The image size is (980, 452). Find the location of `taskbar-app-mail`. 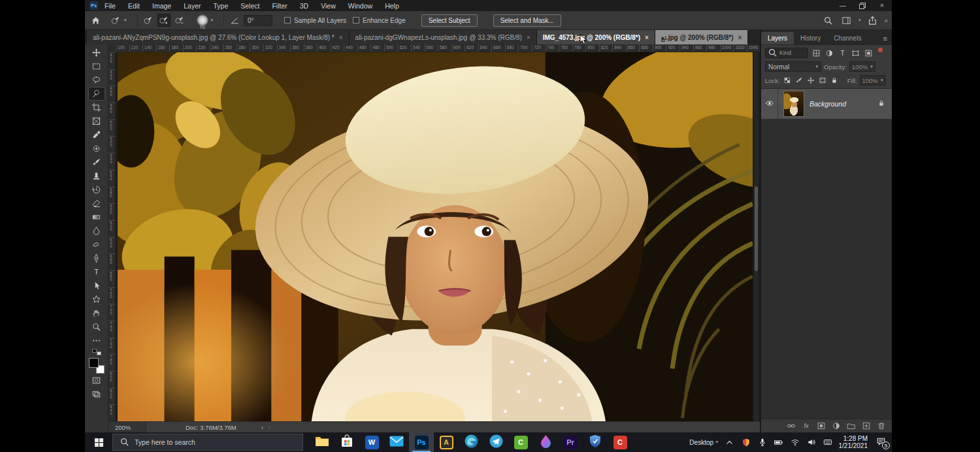

taskbar-app-mail is located at coordinates (397, 442).